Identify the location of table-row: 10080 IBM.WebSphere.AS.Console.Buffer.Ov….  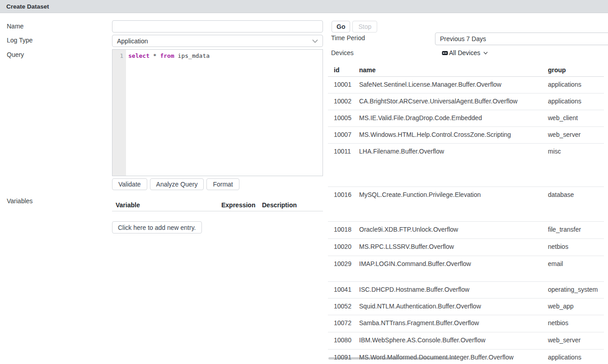
(466, 341).